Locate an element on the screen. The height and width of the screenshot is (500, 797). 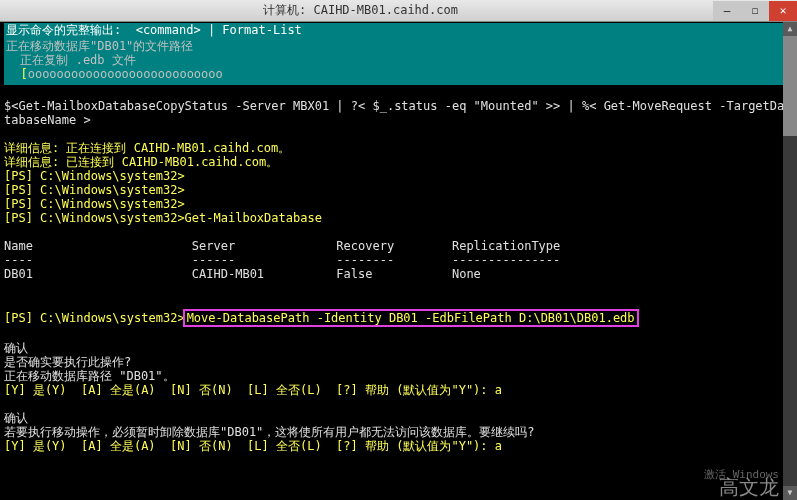
detail-connected: 详细信息: 已连接到 CAIHD-MB01.caihd.com。 is located at coordinates (398, 162).